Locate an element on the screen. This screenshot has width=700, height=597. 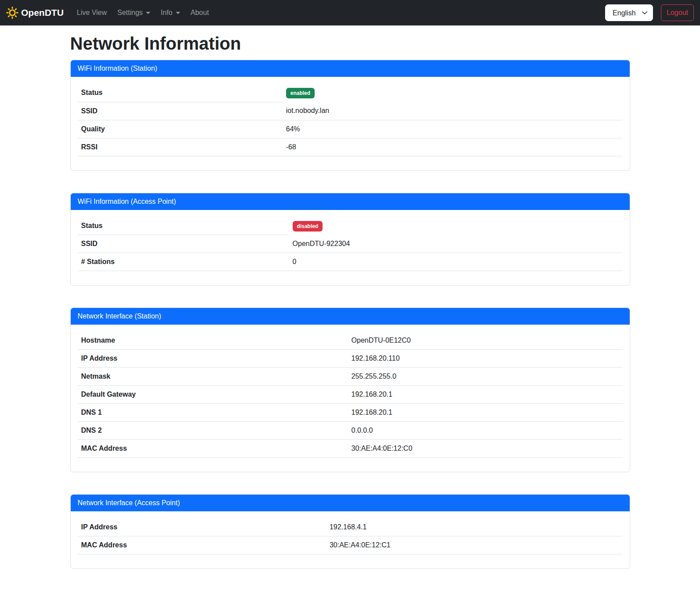
nav-item-info: Info is located at coordinates (170, 13).